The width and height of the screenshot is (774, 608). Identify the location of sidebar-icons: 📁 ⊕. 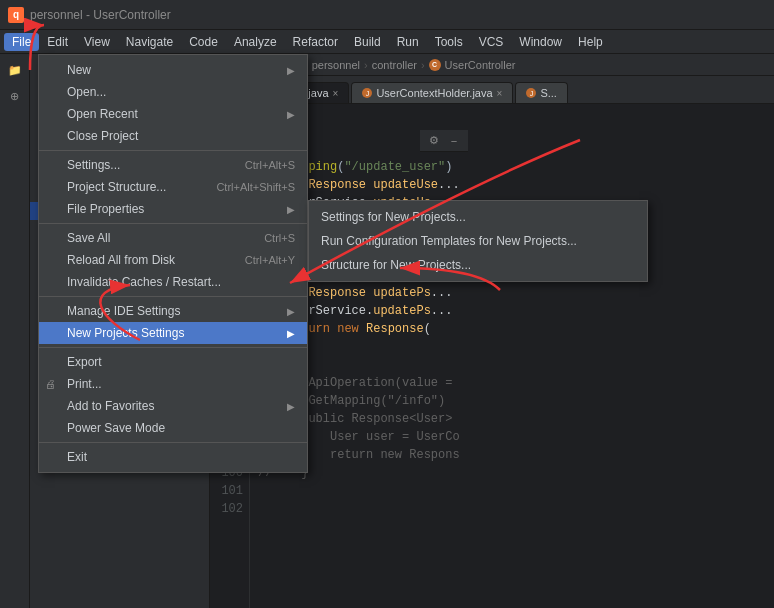
(15, 331).